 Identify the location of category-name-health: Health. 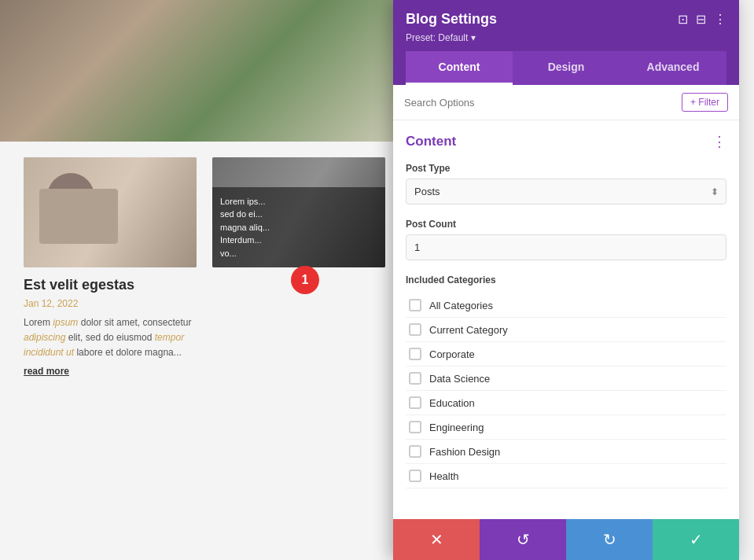
(444, 477).